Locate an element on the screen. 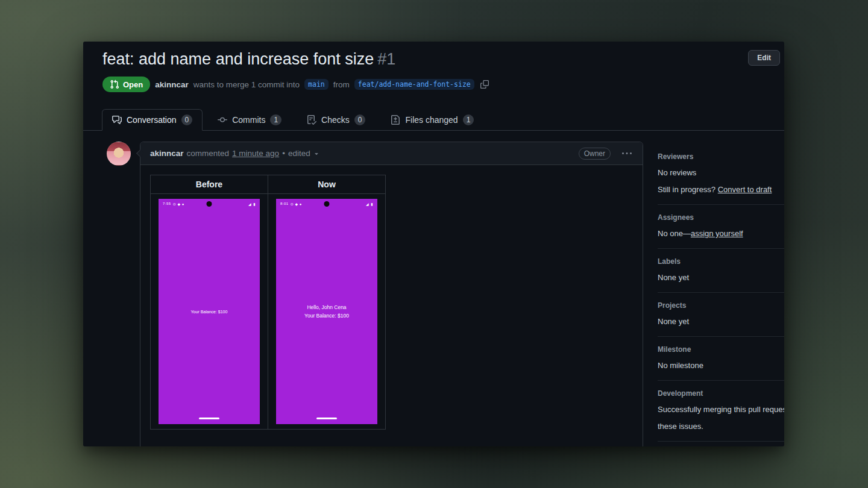  development-heading: Development is located at coordinates (721, 393).